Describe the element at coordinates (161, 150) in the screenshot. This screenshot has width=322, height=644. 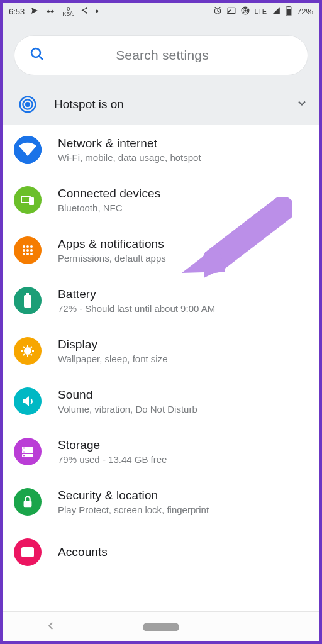
I see `settings-item-wifi: Network & internet Wi-Fi, mobile, data u…` at that location.